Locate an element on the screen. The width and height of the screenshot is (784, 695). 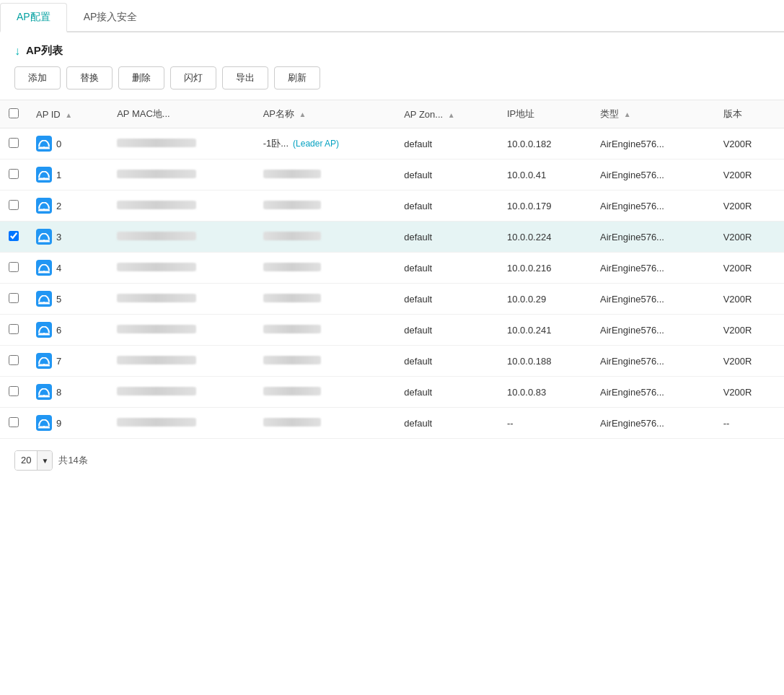
header-type: 类型 ▲ is located at coordinates (653, 114).